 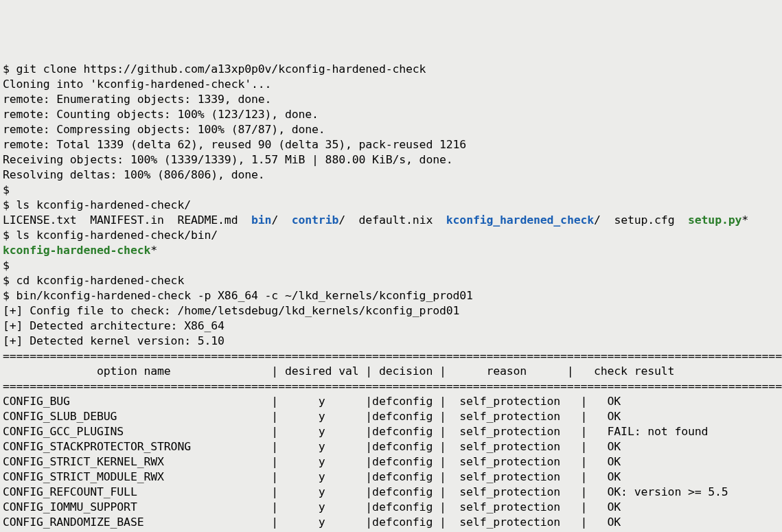 What do you see at coordinates (393, 220) in the screenshot?
I see `terminal-line: LICENSE.txt MANIFEST.in README.md bin/ c…` at bounding box center [393, 220].